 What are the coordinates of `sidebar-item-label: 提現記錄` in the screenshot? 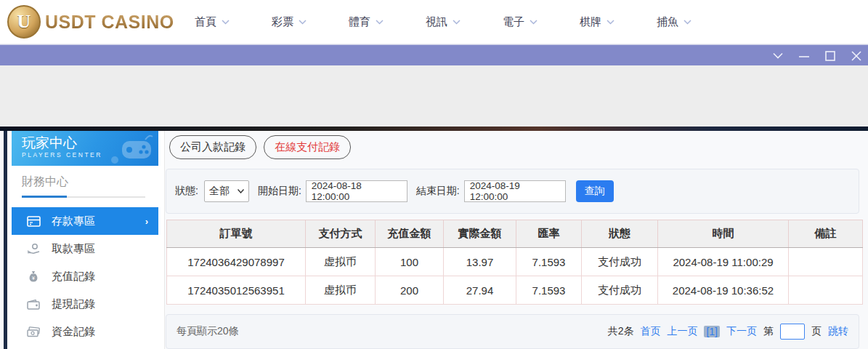 It's located at (73, 304).